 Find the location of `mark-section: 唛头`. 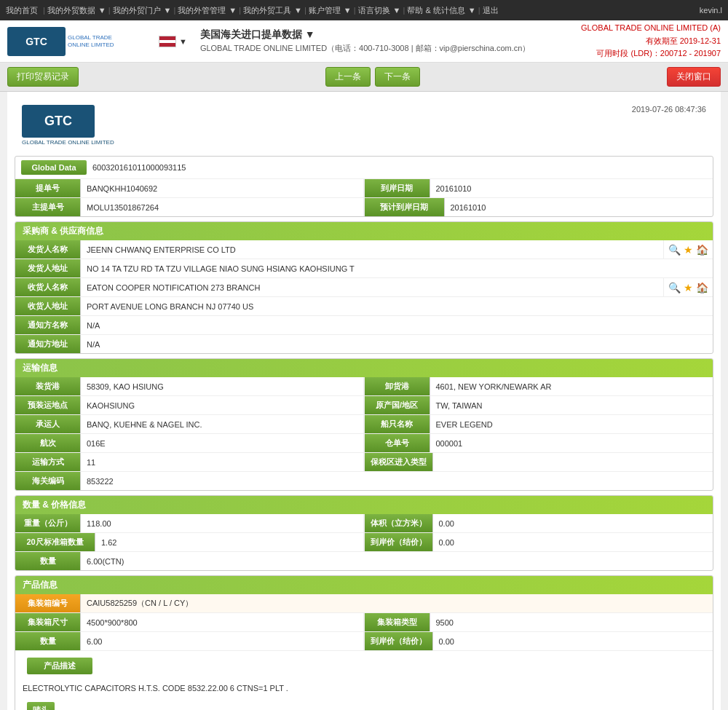

mark-section: 唛头 is located at coordinates (364, 703).